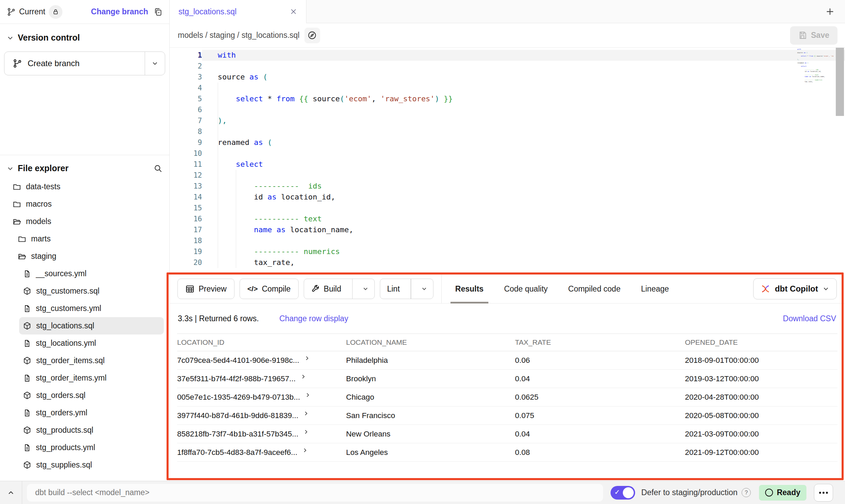 The height and width of the screenshot is (504, 845). What do you see at coordinates (595, 289) in the screenshot?
I see `panel-tab-compiled-code: Compiled code` at bounding box center [595, 289].